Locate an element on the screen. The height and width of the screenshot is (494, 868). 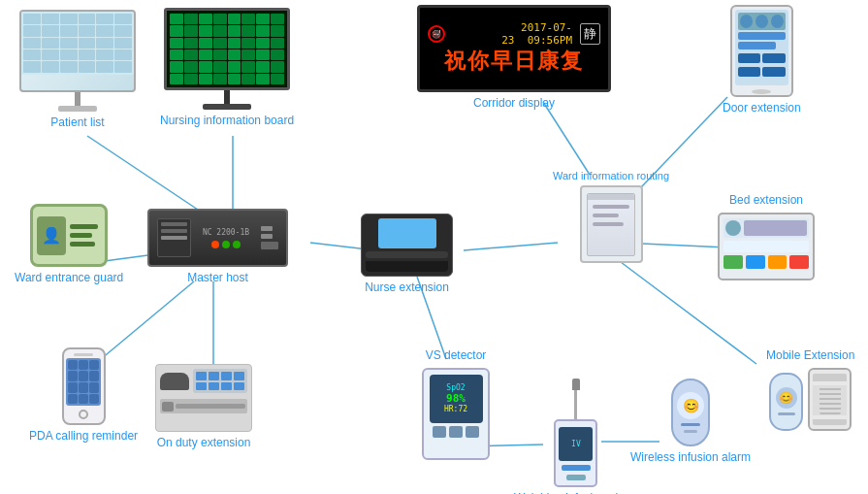
weighing-alarm-unit: IV is located at coordinates (576, 433).